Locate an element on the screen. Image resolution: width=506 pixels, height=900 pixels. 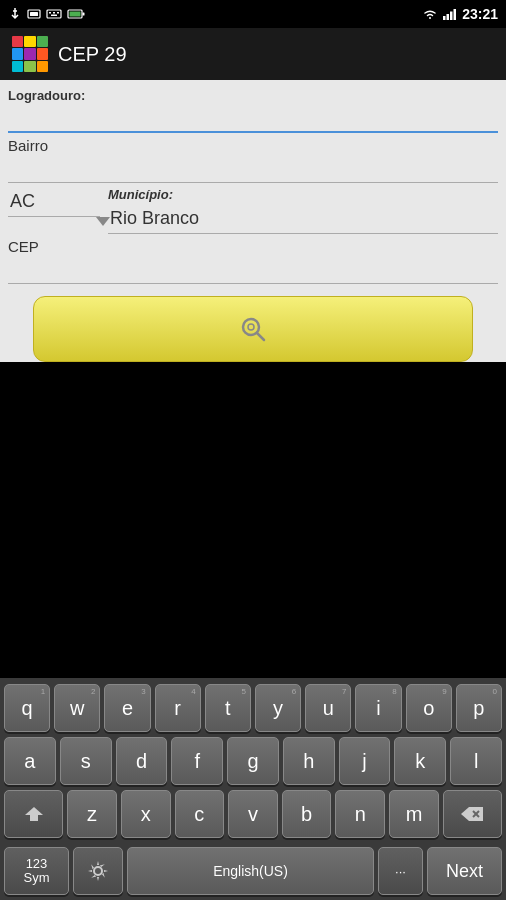
uf-section: AC is located at coordinates (58, 202).